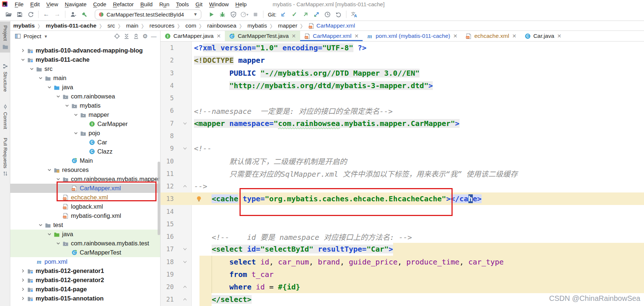 This screenshot has width=644, height=306. I want to click on menu-code: Code, so click(100, 4).